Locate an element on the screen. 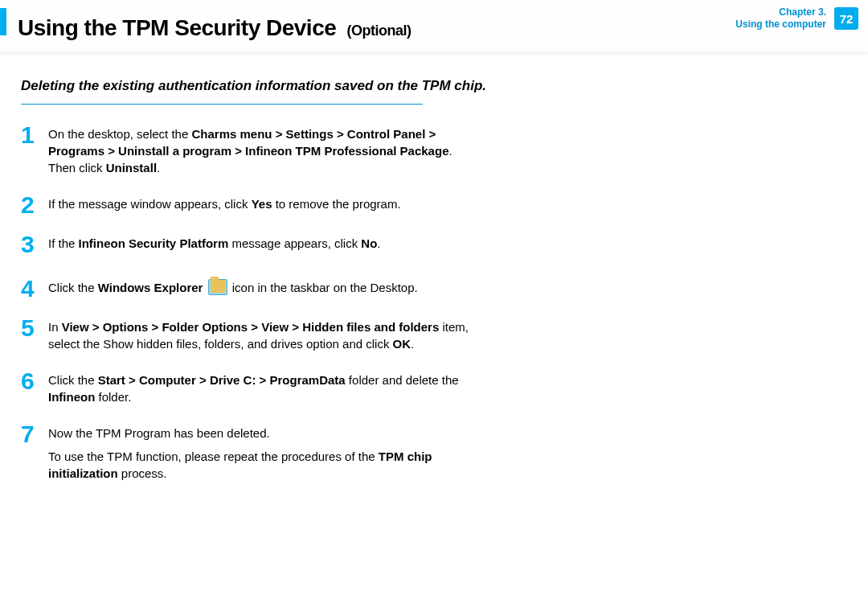  step-text: icon in the taskbar on the Desktop. is located at coordinates (325, 288).